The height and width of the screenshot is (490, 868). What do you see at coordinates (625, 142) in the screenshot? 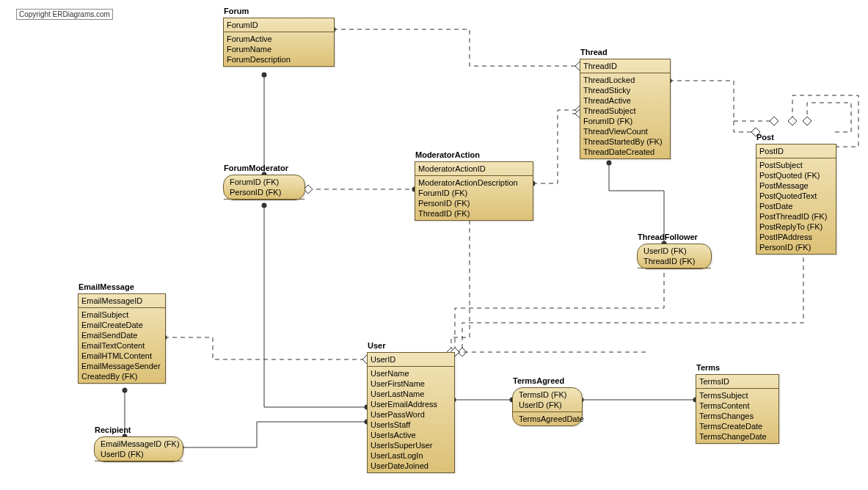
I see `attr-row: ThreadStartedBy (FK)` at bounding box center [625, 142].